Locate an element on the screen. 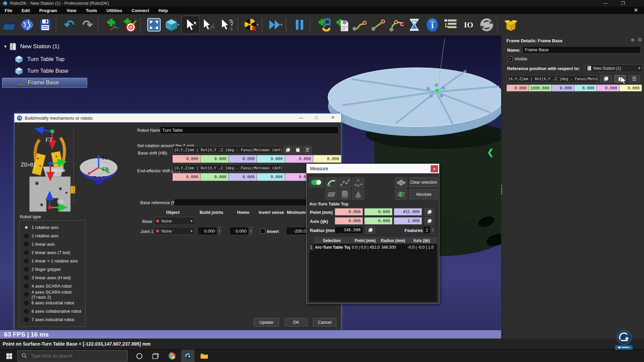 Image resolution: width=644 pixels, height=362 pixels. measure-enable-toggle is located at coordinates (316, 182).